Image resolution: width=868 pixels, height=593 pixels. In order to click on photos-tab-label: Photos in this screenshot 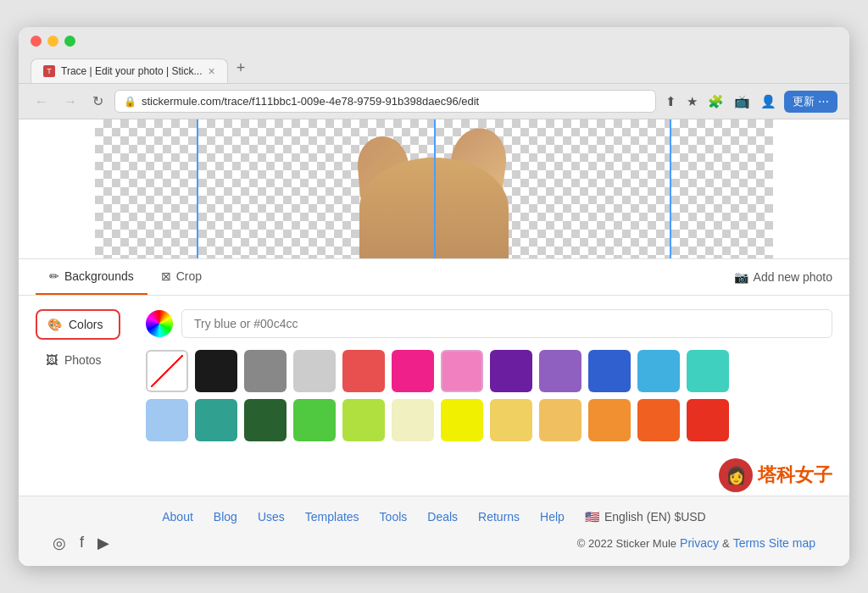, I will do `click(83, 360)`.